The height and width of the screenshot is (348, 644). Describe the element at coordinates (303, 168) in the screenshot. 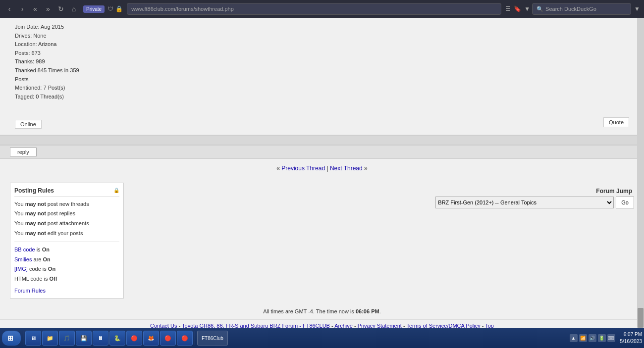

I see `previous-thread-link: Previous Thread` at that location.